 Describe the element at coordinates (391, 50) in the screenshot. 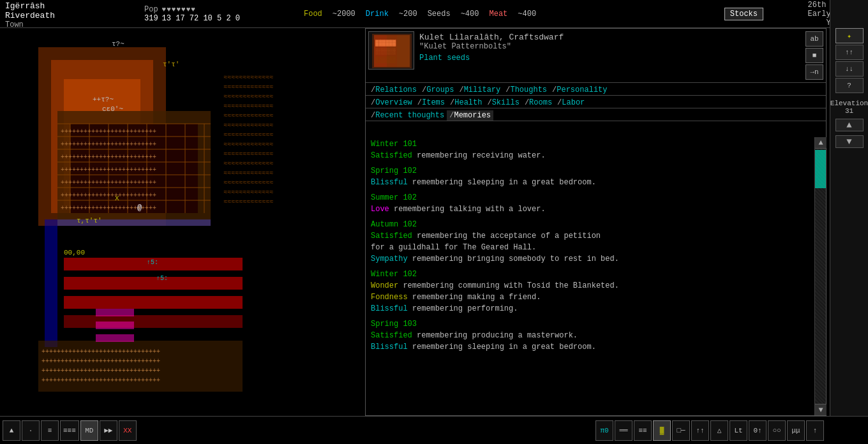

I see `char-portrait: ▓▓▓▓▓▓▓▓▓▓ ▓▓▓▓▓▓ ░░░░░░ ▒▒▒▒▒▒` at that location.